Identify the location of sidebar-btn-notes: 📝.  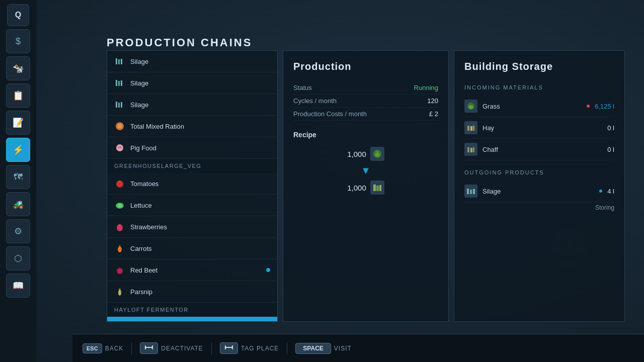
(18, 123).